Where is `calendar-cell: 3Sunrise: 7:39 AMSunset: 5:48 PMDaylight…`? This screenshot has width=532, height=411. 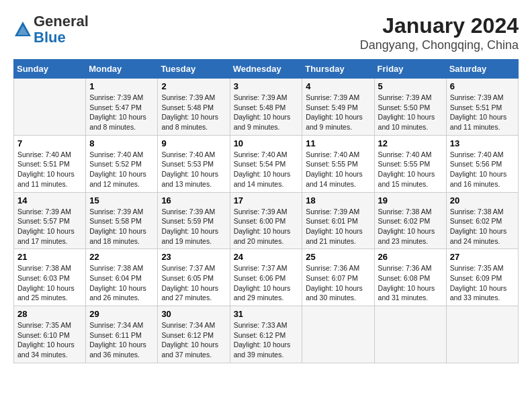 calendar-cell: 3Sunrise: 7:39 AMSunset: 5:48 PMDaylight… is located at coordinates (266, 107).